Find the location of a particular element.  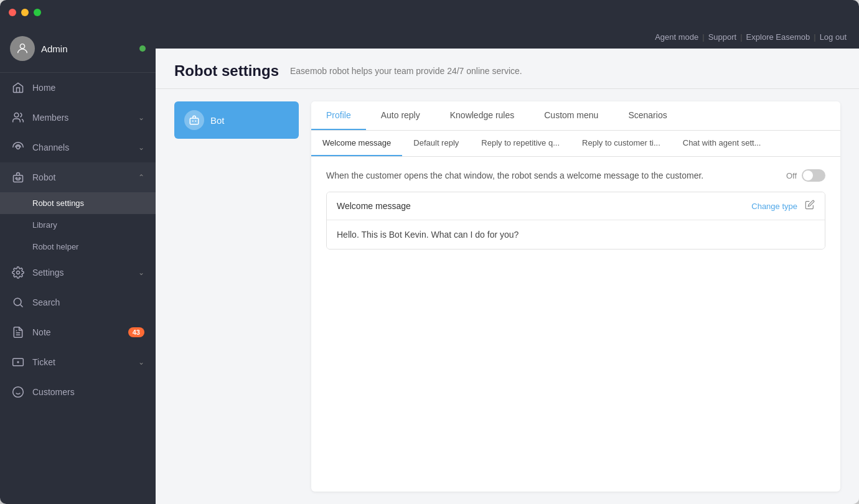

robot-label: Robot is located at coordinates (82, 177).